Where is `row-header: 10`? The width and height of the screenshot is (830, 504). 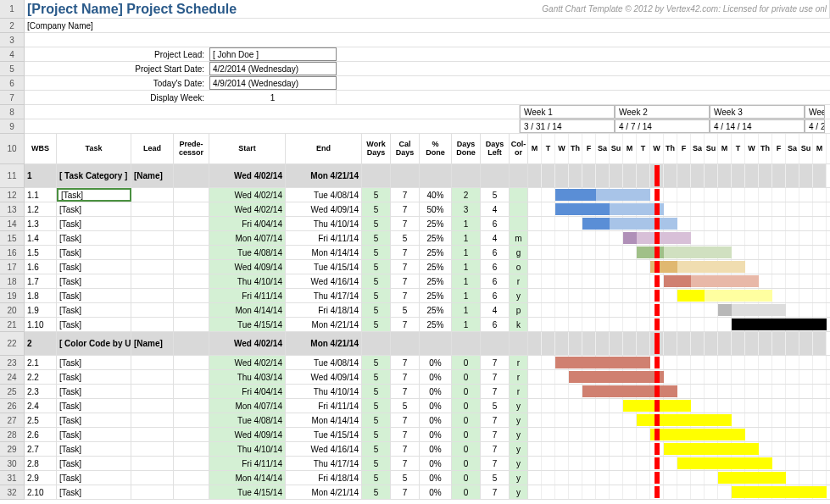
row-header: 10 is located at coordinates (12, 149).